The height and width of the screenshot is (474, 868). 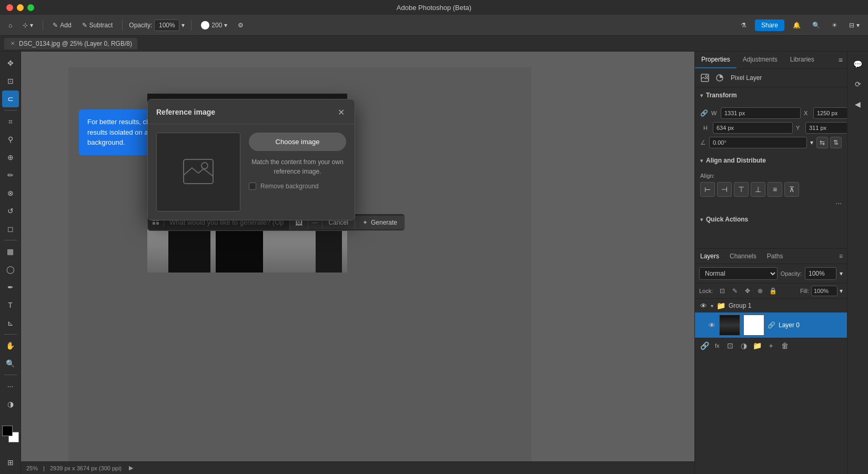 What do you see at coordinates (724, 189) in the screenshot?
I see `align-h-center-btn: ⊣` at bounding box center [724, 189].